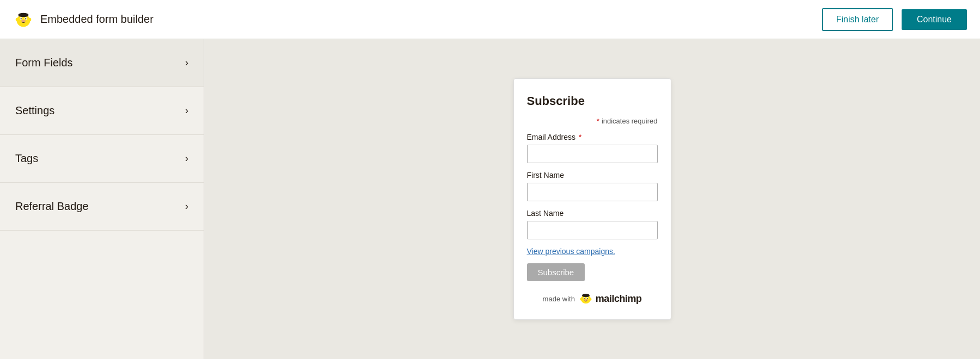 Image resolution: width=980 pixels, height=359 pixels. I want to click on form-preview-title: Subscribe, so click(592, 101).